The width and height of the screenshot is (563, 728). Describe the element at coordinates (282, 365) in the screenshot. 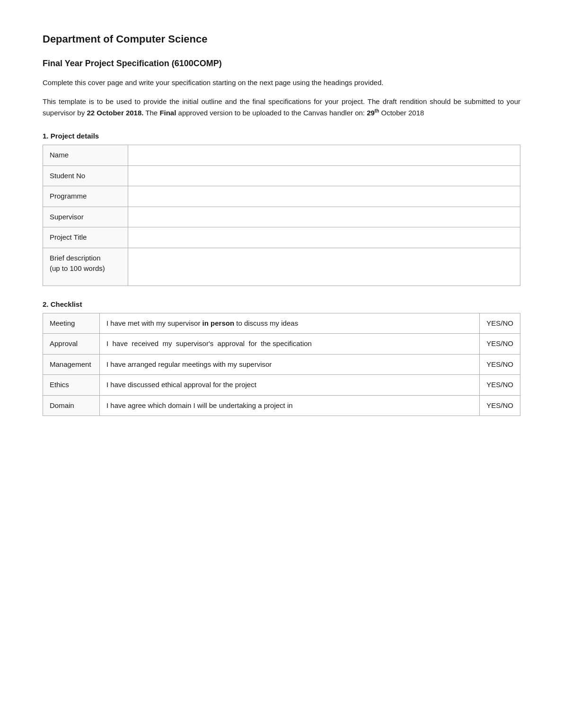

I see `checklist-table: Meeting I have met with my supervisor in…` at that location.